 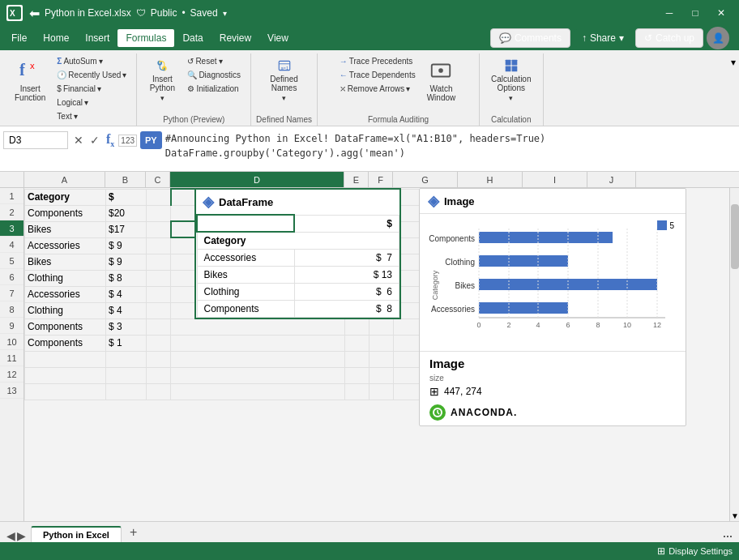 I want to click on initialization-button: ⚙ Initialization, so click(x=214, y=89).